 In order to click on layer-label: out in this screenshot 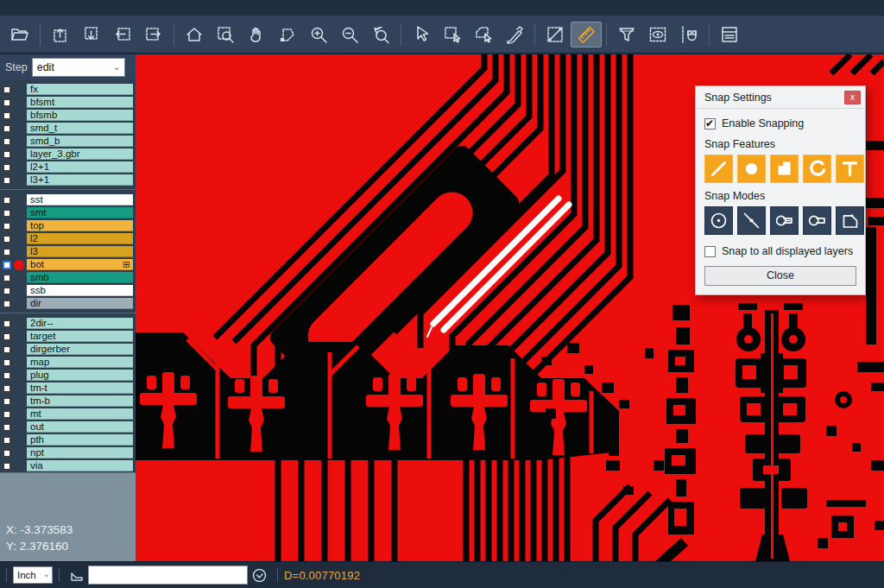, I will do `click(79, 427)`.